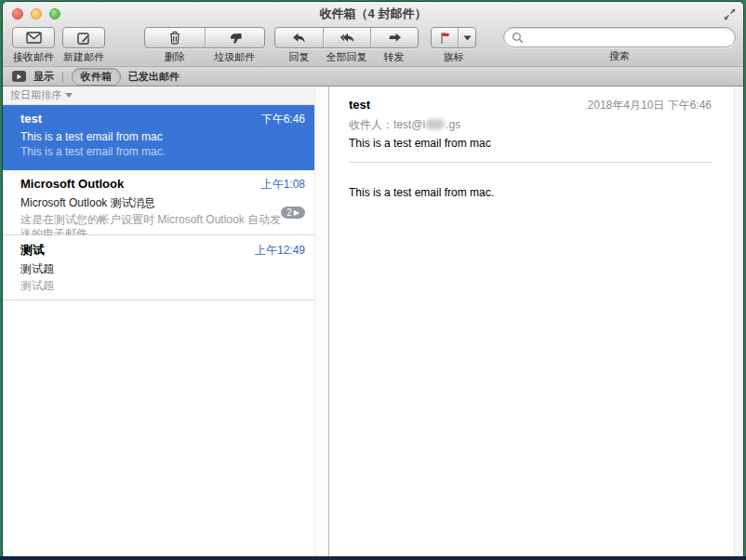  I want to click on message-time: 上午12:49, so click(280, 251).